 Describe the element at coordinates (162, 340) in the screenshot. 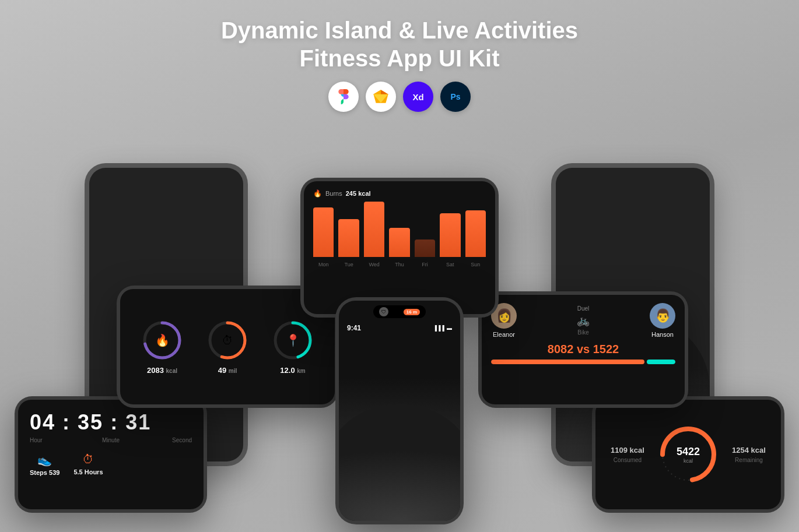

I see `kcal-icon: 🔥` at that location.